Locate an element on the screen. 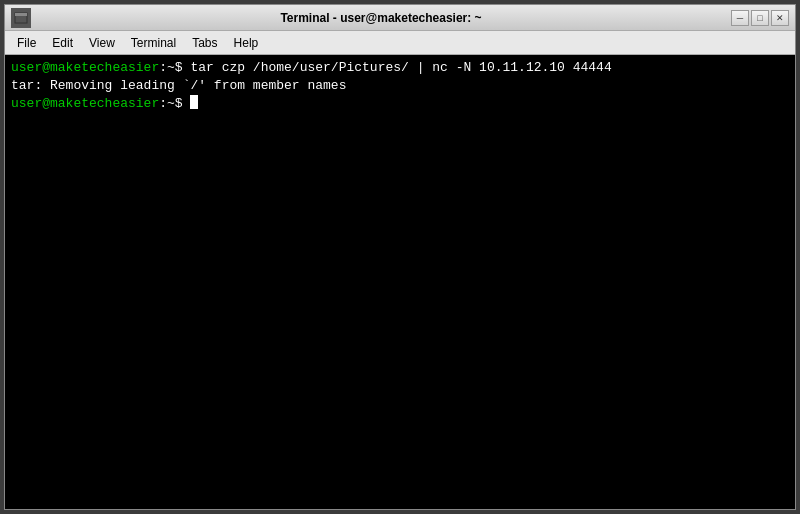 The width and height of the screenshot is (800, 514). command-1: tar czp /home/user/Pictures/ | nc -N 10.… is located at coordinates (398, 68).